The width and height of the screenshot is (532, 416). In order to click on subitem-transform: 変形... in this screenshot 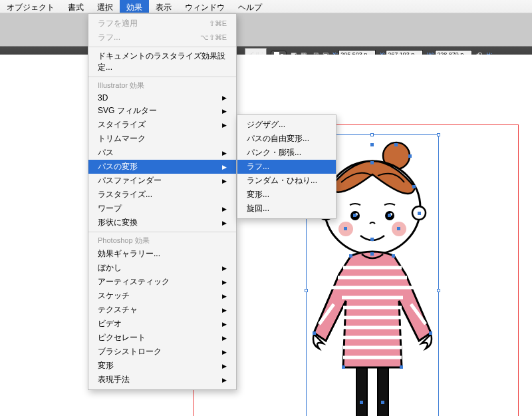, I will do `click(287, 194)`.